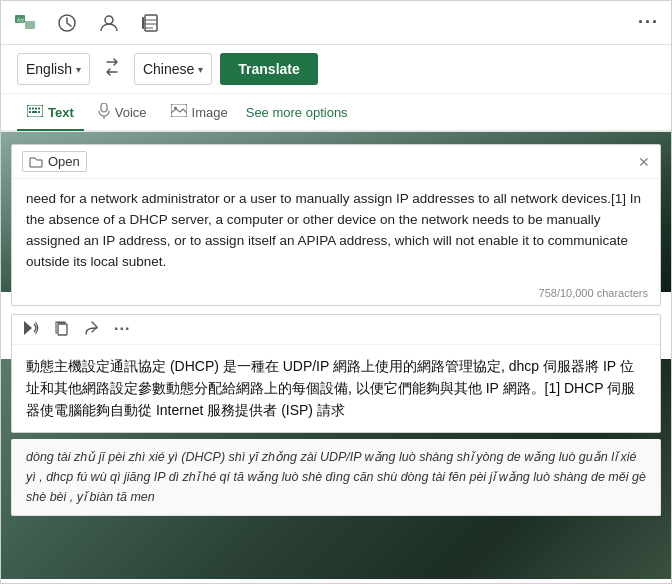 This screenshot has height=584, width=672. Describe the element at coordinates (50, 113) in the screenshot. I see `tab-text: Text` at that location.